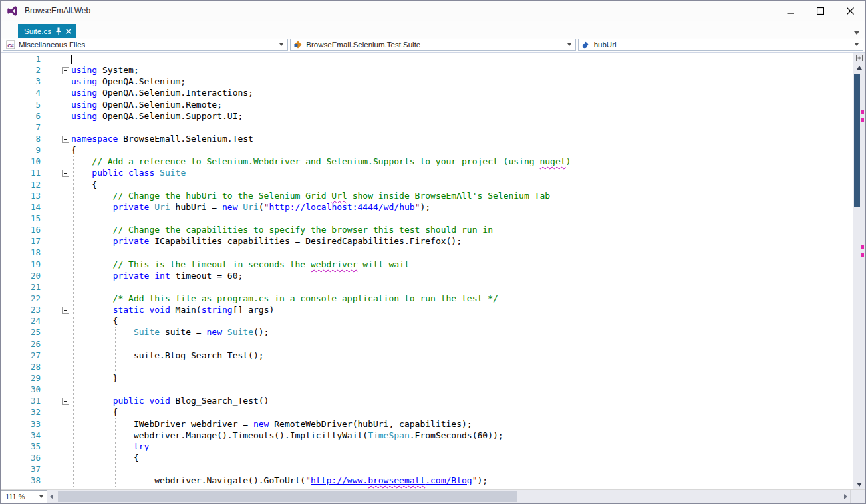 The height and width of the screenshot is (504, 866). Describe the element at coordinates (427, 241) in the screenshot. I see `code-line: 17 private ICapabilities capabilities = …` at that location.